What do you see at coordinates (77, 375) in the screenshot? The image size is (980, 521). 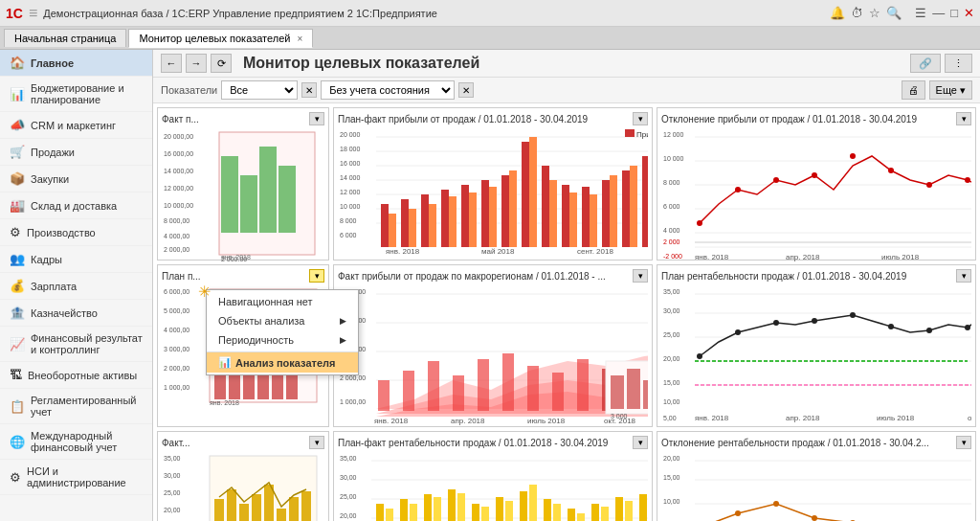 I see `sidebar-item-assets: 🏗 Внеоборотные активы` at bounding box center [77, 375].